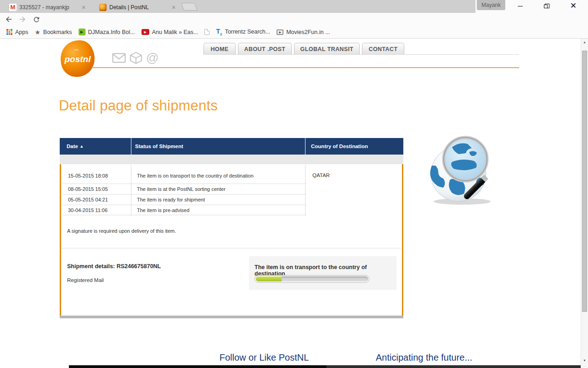 This screenshot has width=588, height=368. What do you see at coordinates (243, 32) in the screenshot?
I see `bookmark-torrentz: Tz Torrentz Search...` at bounding box center [243, 32].